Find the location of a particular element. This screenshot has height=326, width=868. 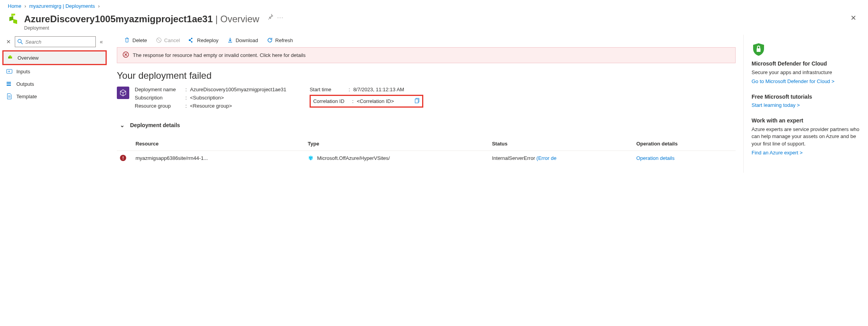

delete-button: Delete is located at coordinates (136, 40).